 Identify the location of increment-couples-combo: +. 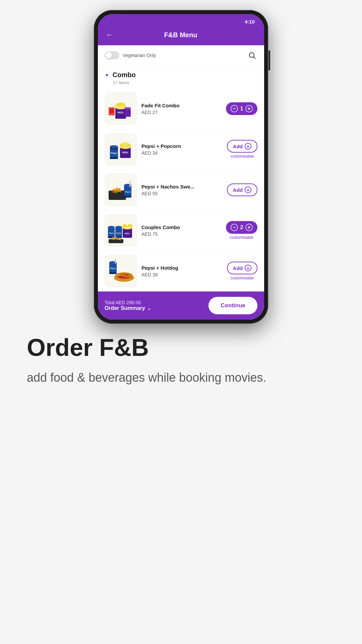
(249, 227).